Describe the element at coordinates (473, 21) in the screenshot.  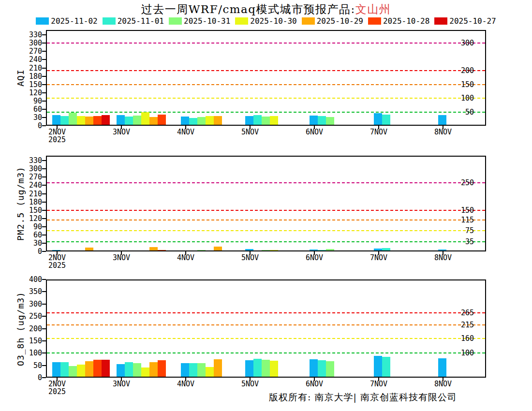
I see `legend-label: 2025-10-27` at that location.